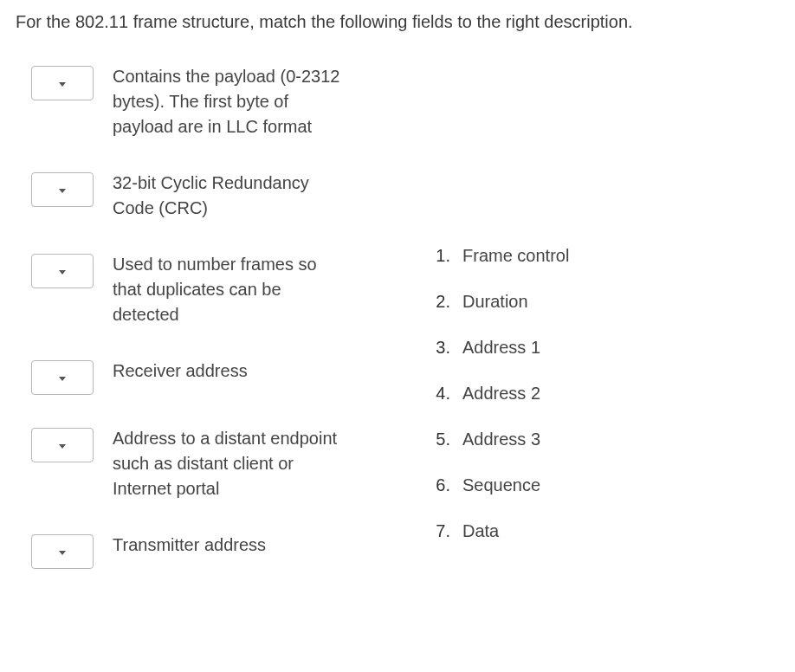  I want to click on answer-option: 2. Duration, so click(605, 301).